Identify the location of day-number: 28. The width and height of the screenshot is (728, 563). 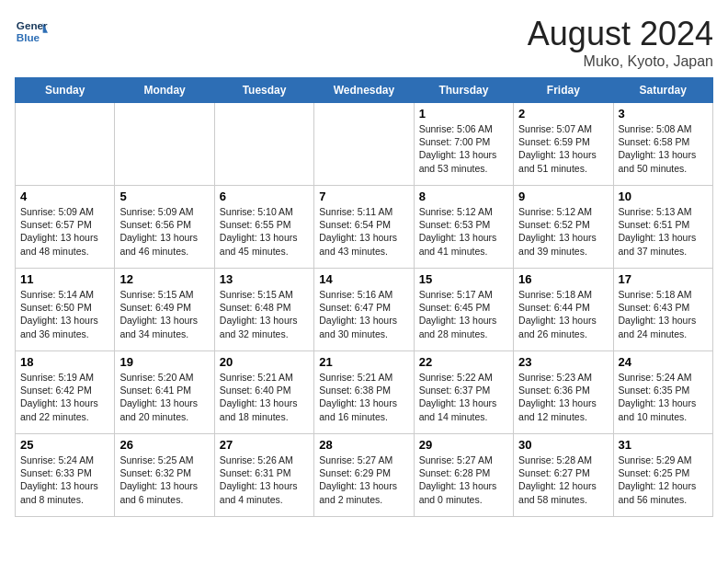
(364, 445).